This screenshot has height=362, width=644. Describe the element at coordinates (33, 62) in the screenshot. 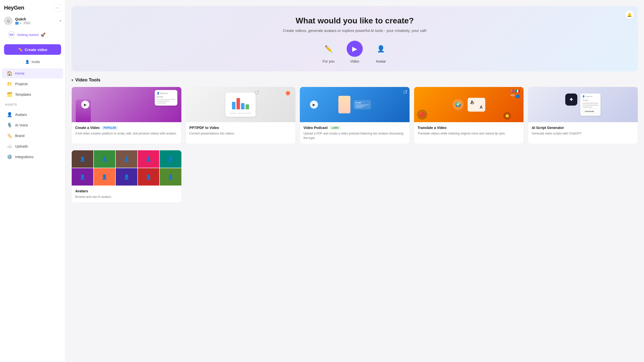

I see `invite-button: 👤 Invite` at that location.